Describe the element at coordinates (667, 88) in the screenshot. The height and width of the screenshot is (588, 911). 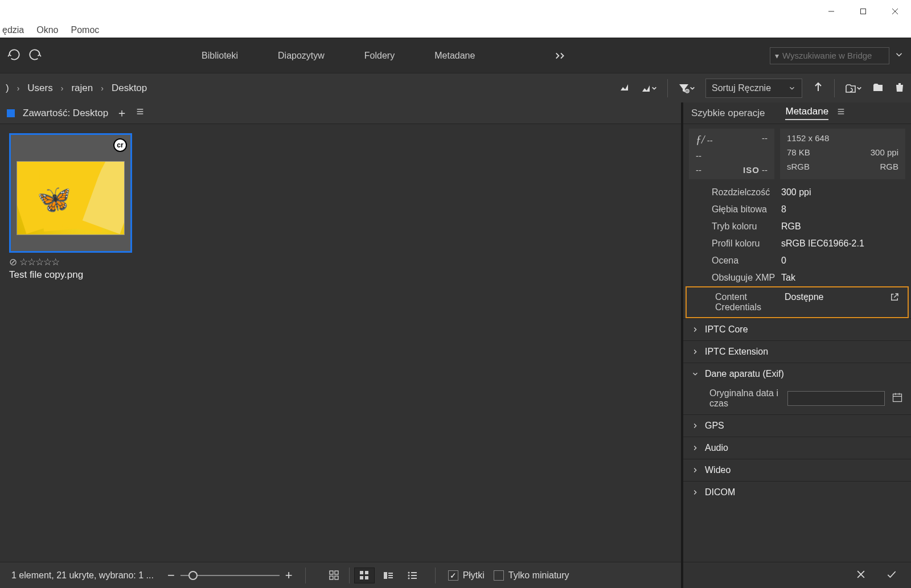
I see `divider` at that location.